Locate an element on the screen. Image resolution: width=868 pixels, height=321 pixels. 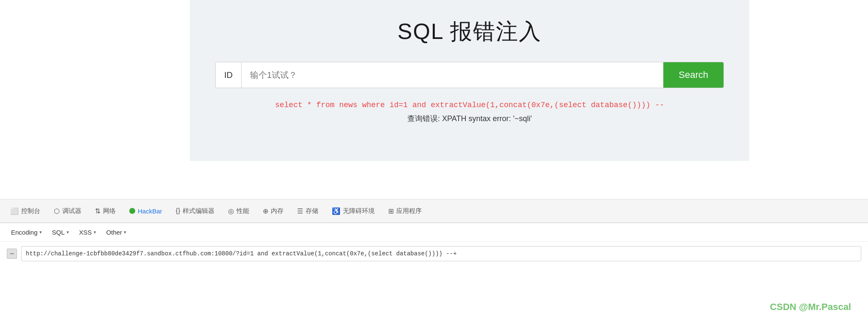
tab-network-label: 网络 is located at coordinates (109, 211).